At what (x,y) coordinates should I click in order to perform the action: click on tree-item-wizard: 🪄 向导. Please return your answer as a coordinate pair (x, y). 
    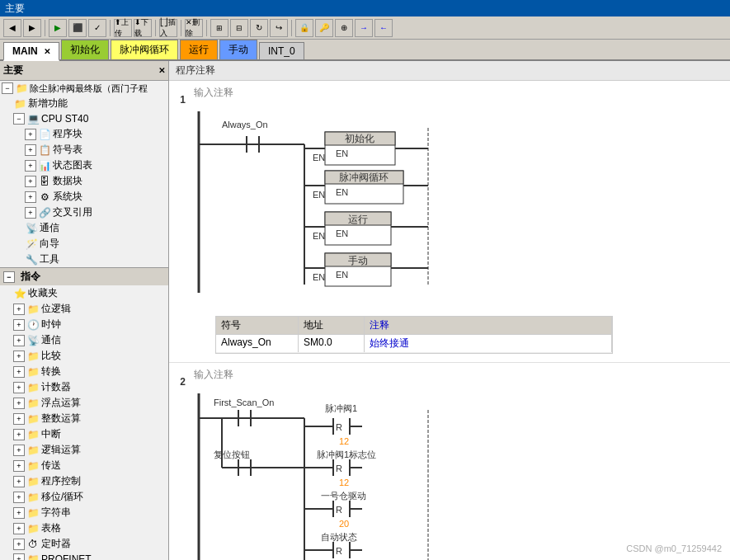
    Looking at the image, I should click on (84, 244).